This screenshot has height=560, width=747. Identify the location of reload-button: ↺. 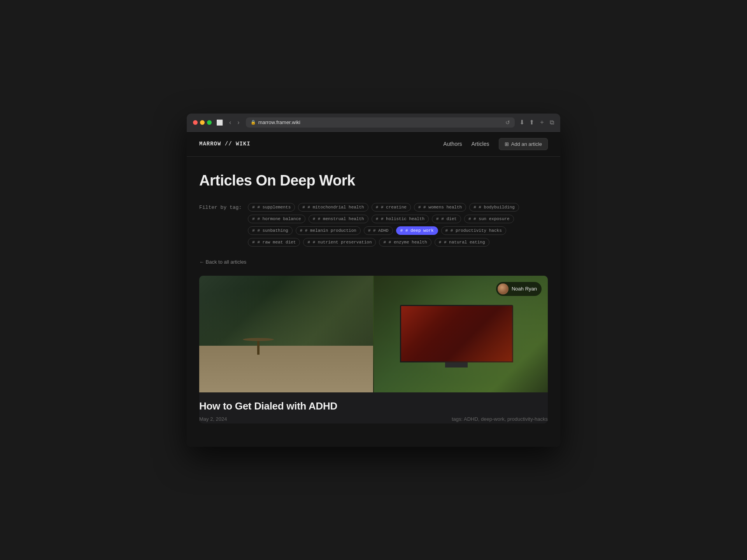
(508, 122).